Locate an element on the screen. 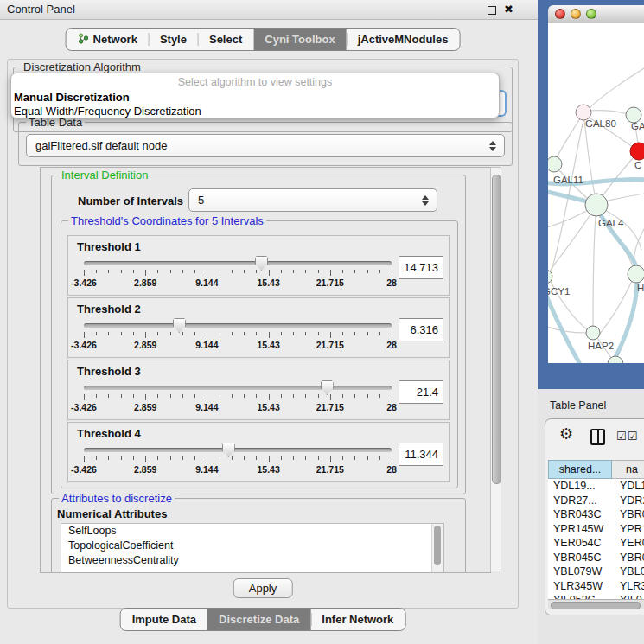  threshold-value-field: 14.713 is located at coordinates (421, 268).